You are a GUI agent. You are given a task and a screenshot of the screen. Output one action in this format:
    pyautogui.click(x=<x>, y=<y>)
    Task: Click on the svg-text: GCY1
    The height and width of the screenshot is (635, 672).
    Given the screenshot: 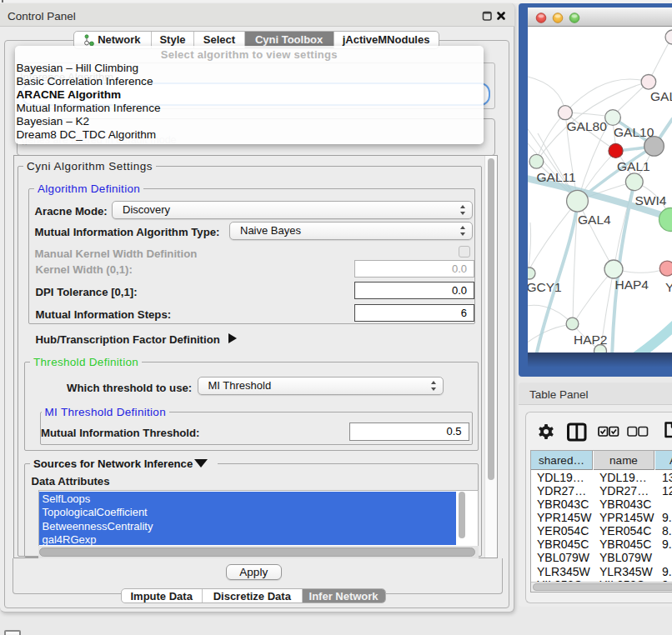 What is the action you would take?
    pyautogui.click(x=545, y=287)
    